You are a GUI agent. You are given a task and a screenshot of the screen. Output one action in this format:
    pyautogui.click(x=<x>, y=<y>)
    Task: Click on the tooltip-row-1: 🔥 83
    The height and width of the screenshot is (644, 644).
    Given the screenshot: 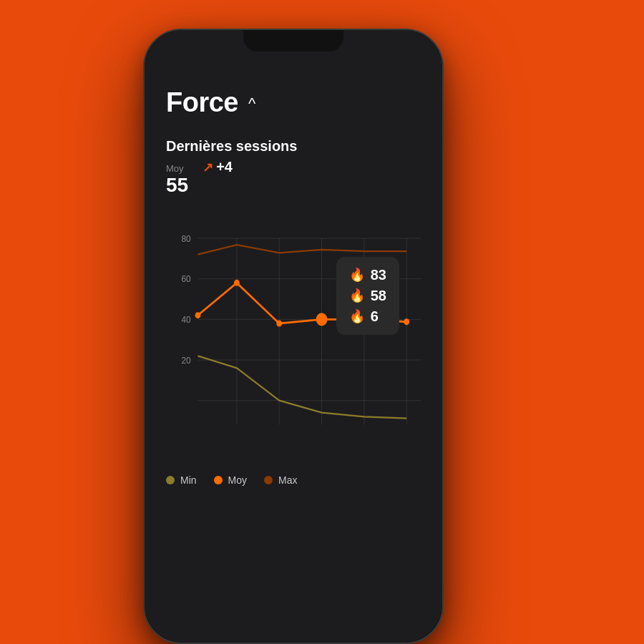 What is the action you would take?
    pyautogui.click(x=368, y=275)
    